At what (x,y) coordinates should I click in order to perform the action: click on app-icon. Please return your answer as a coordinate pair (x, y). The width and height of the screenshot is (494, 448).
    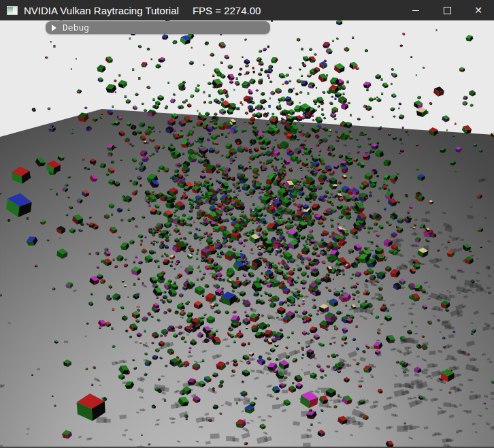
    Looking at the image, I should click on (12, 11).